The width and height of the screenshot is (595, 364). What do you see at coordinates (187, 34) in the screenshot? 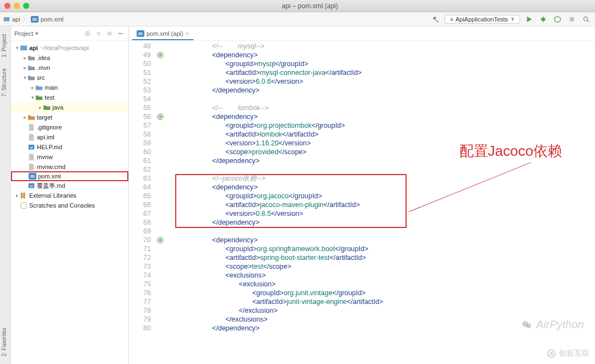
I see `close-tab-icon: ×` at bounding box center [187, 34].